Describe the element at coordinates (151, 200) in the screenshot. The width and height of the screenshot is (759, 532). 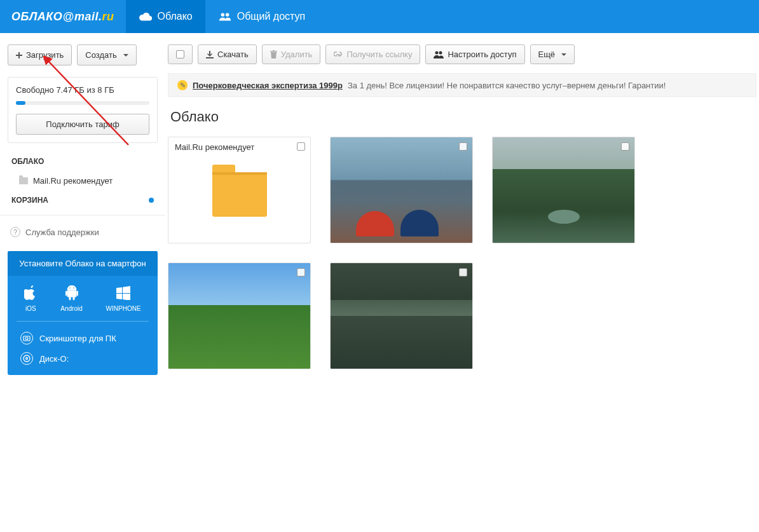
I see `trash-indicator-icon` at that location.